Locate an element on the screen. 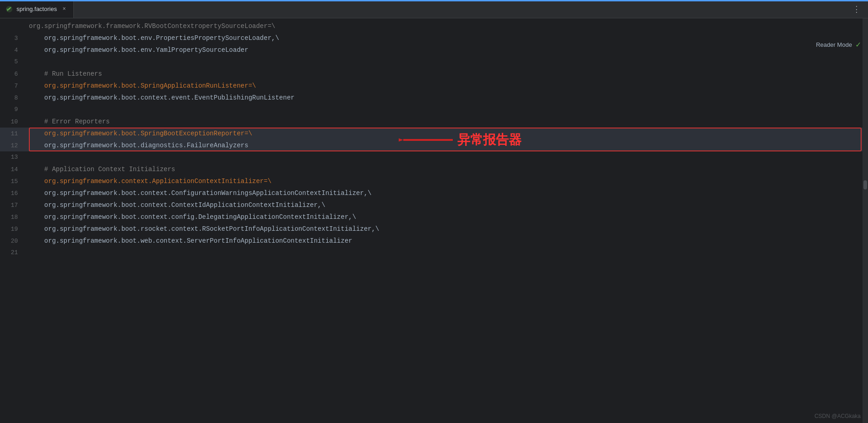  scrollbar-track is located at coordinates (865, 221).